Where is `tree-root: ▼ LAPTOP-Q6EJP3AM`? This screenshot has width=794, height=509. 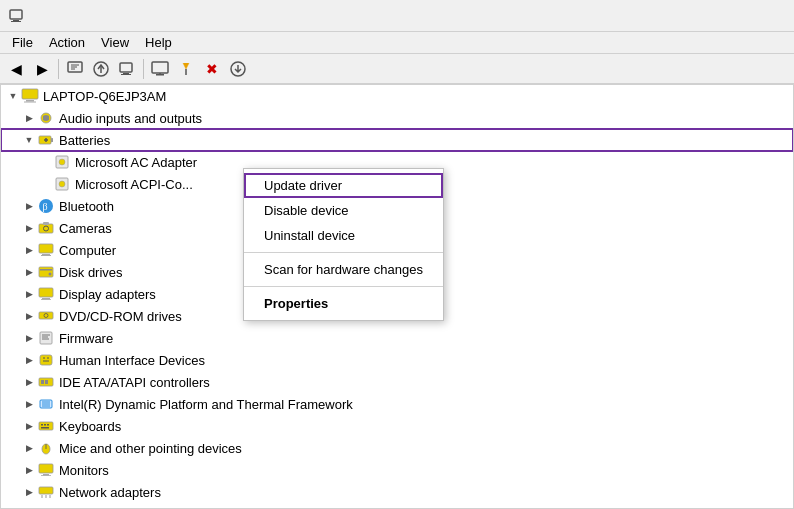 tree-root: ▼ LAPTOP-Q6EJP3AM is located at coordinates (397, 96).